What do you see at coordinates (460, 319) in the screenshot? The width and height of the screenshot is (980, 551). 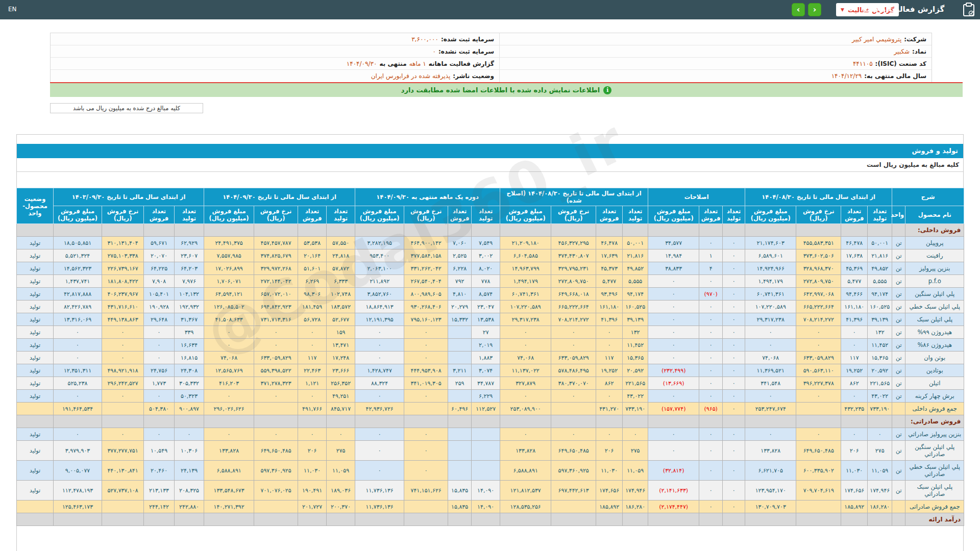 I see `data-cell: ۱۵,۳۳۲` at bounding box center [460, 319].